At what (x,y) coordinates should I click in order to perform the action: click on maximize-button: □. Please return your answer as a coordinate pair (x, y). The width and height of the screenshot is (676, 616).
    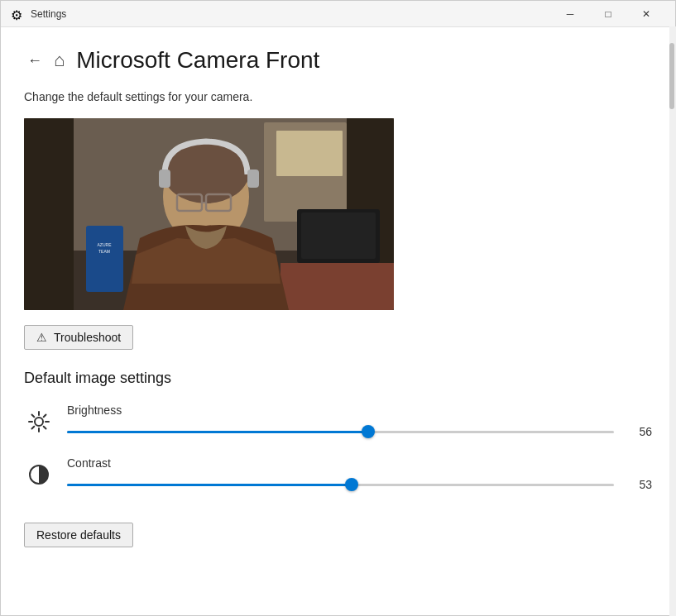
    Looking at the image, I should click on (608, 14).